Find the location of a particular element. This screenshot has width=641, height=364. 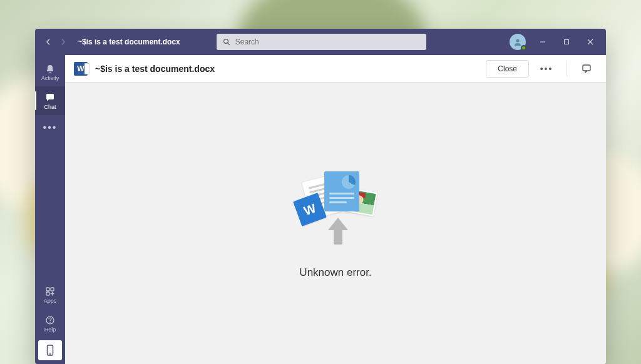

error-illustration: W is located at coordinates (336, 211).